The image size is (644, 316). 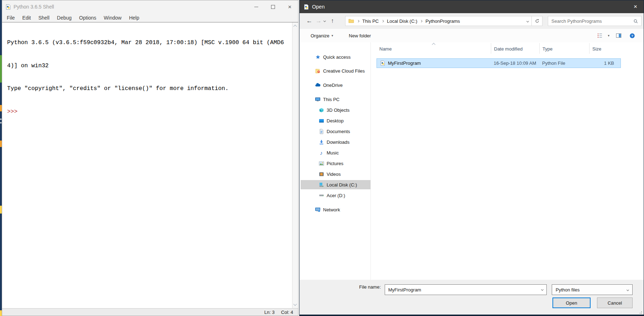 What do you see at coordinates (608, 36) in the screenshot?
I see `views-caret-icon: ▾` at bounding box center [608, 36].